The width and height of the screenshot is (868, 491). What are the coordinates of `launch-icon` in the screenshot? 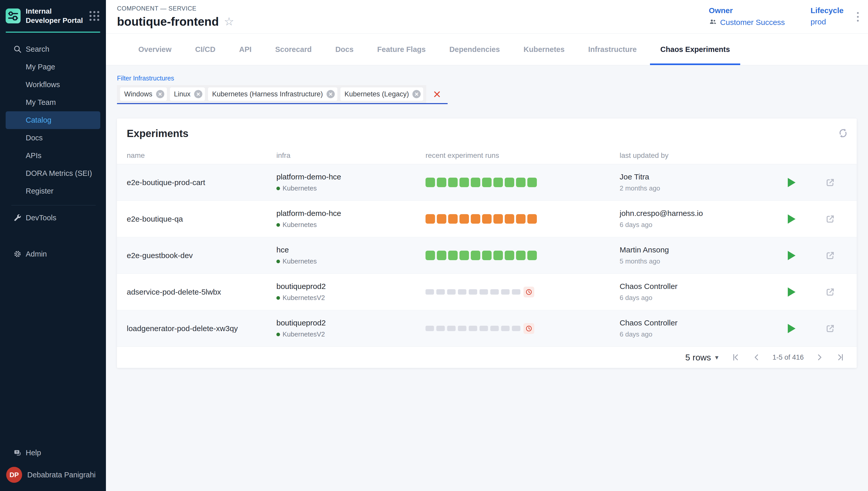 It's located at (830, 292).